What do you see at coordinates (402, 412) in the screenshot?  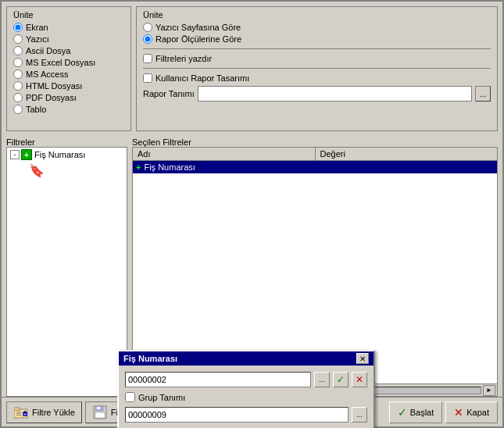 I see `baslat-check-icon: ✓` at bounding box center [402, 412].